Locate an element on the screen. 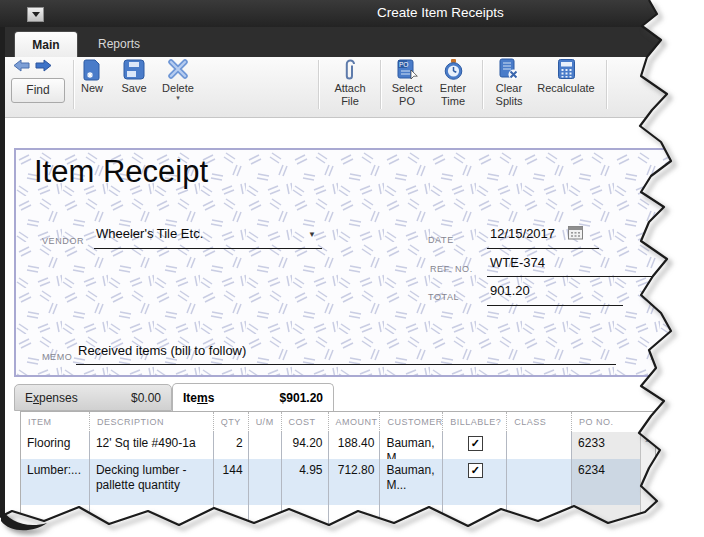  amount-cell: 712.80 is located at coordinates (354, 482).